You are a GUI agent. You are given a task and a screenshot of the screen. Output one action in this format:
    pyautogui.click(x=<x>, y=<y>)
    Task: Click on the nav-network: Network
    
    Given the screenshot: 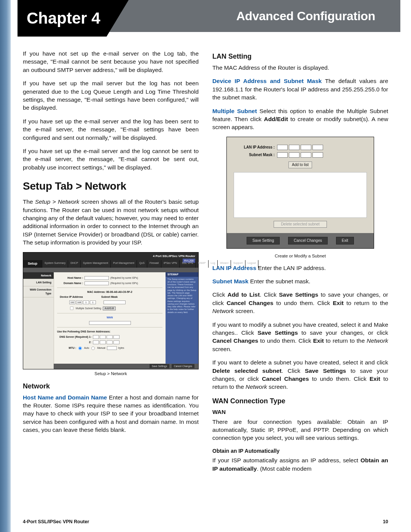 What is the action you would take?
    pyautogui.click(x=38, y=276)
    